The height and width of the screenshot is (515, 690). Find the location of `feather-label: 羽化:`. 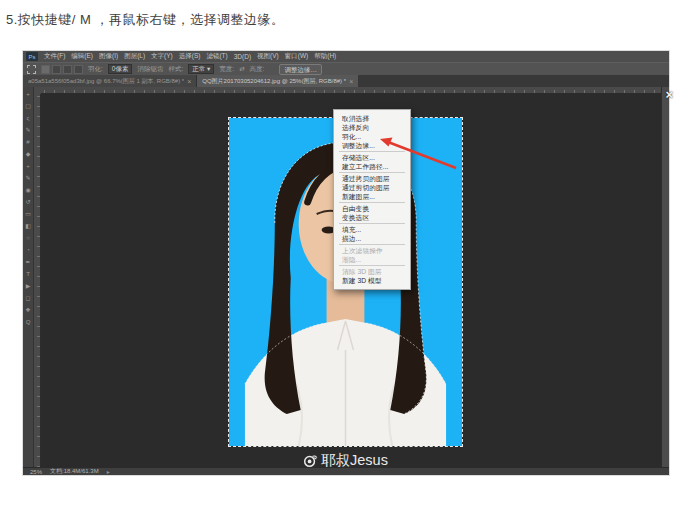

feather-label: 羽化: is located at coordinates (96, 70).